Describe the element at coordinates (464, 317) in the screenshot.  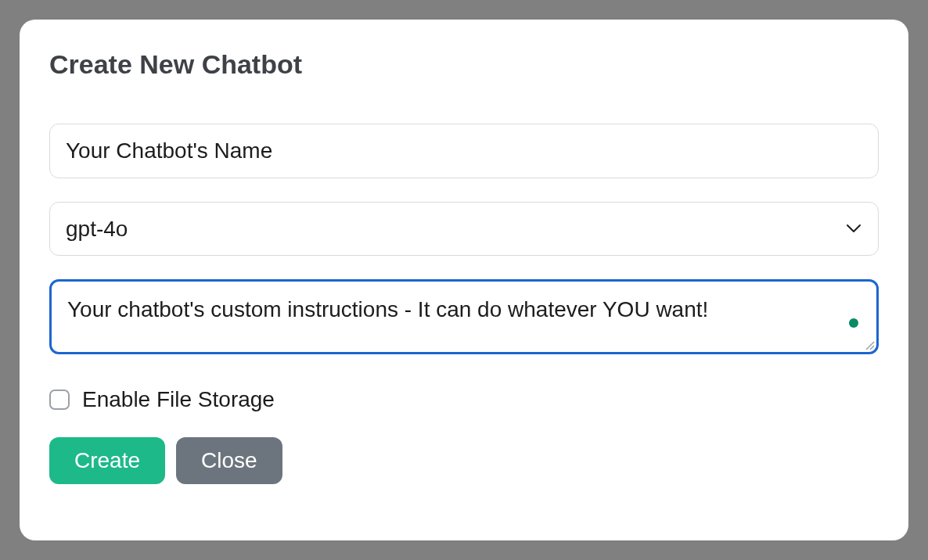
I see `instructions-textarea` at that location.